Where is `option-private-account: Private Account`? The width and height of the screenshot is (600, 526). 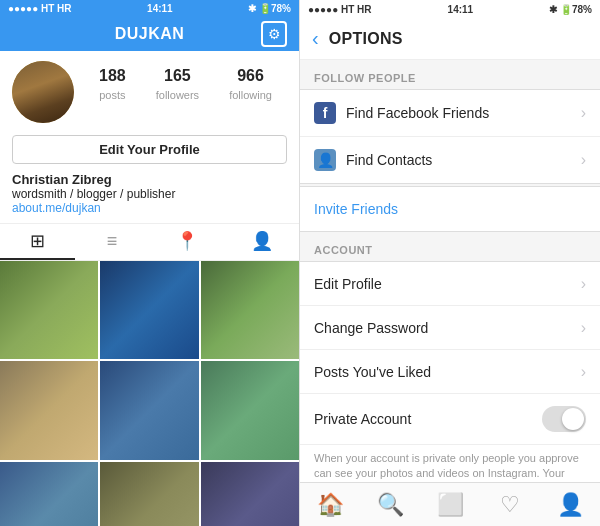 option-private-account: Private Account is located at coordinates (450, 420).